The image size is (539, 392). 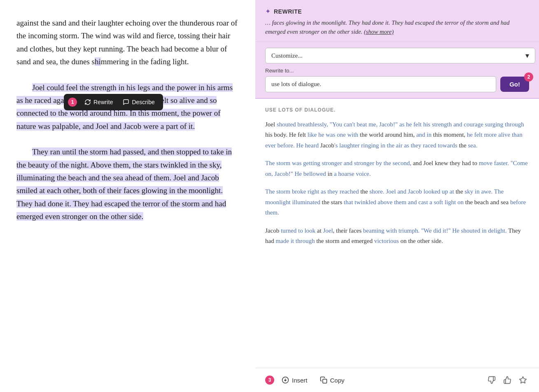 What do you see at coordinates (379, 32) in the screenshot?
I see `show-more-link: (show more)` at bounding box center [379, 32].